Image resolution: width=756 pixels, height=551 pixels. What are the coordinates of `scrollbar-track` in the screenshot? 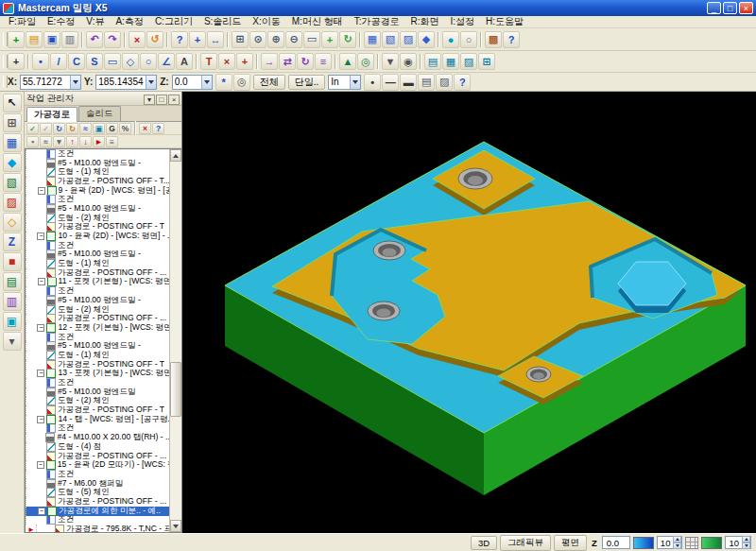 It's located at (176, 340).